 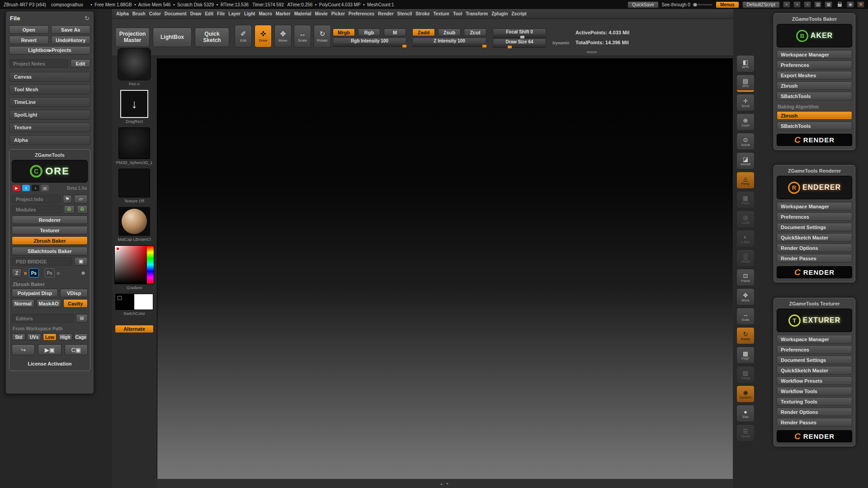 I want to click on cavity-button: Cavity, so click(x=75, y=304).